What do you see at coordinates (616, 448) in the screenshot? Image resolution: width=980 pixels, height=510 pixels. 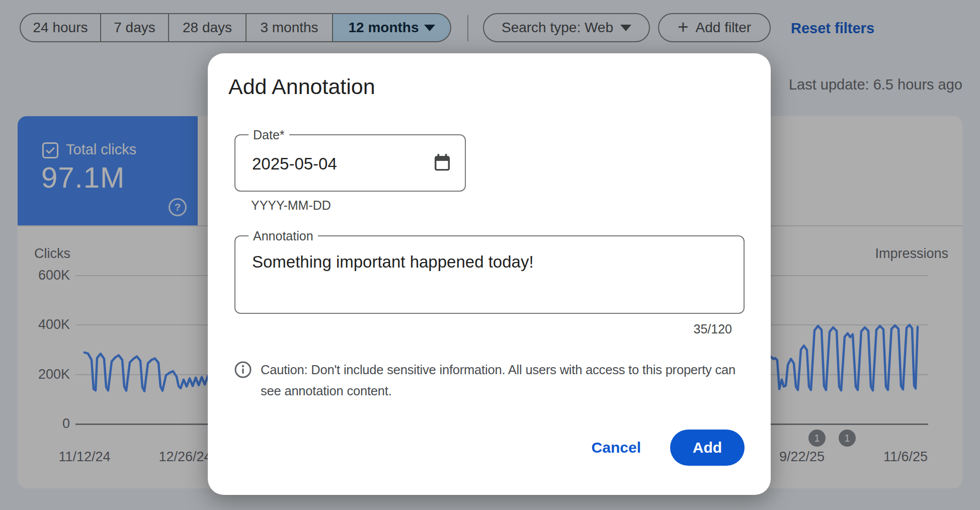 I see `cancel-button: Cancel` at bounding box center [616, 448].